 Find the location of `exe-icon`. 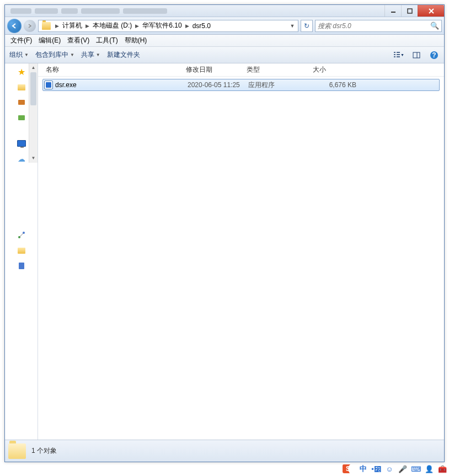

exe-icon is located at coordinates (49, 85).